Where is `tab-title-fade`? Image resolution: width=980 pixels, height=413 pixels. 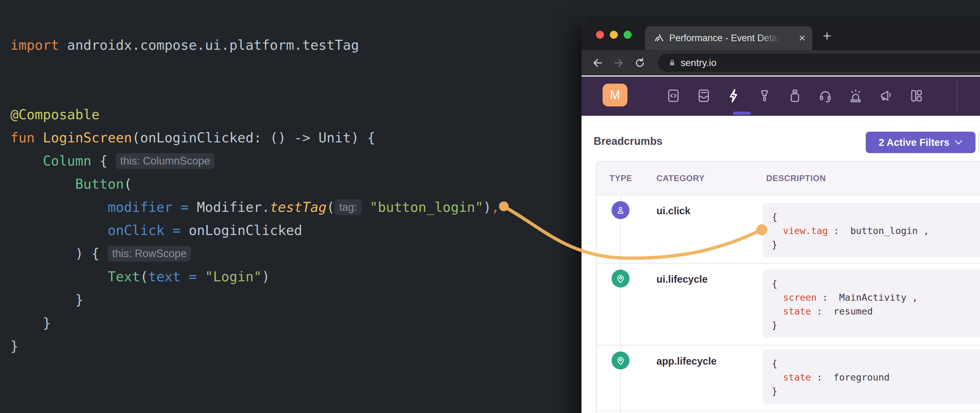 tab-title-fade is located at coordinates (774, 38).